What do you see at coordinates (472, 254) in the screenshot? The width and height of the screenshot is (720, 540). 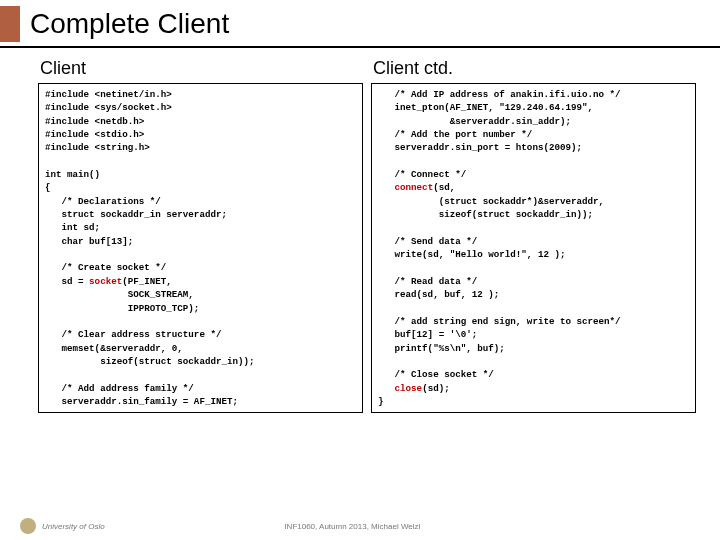 I see `send-l1: write(sd, "Hello world!", 12 );` at bounding box center [472, 254].